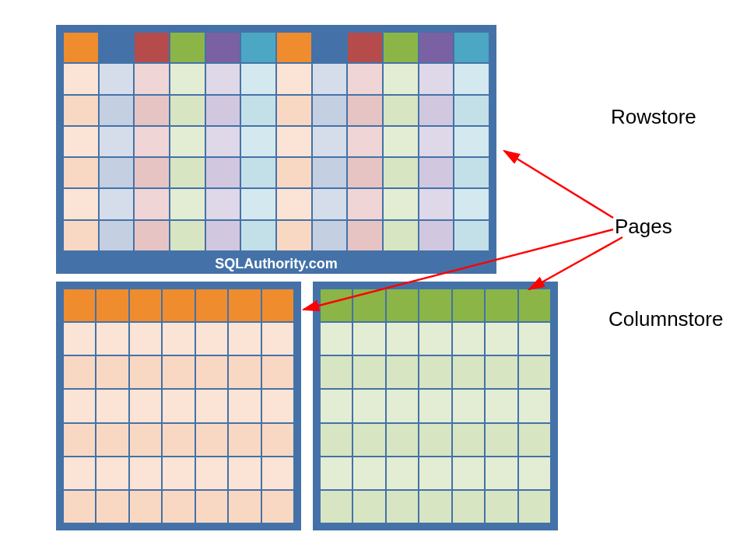 The height and width of the screenshot is (560, 747). Describe the element at coordinates (559, 184) in the screenshot. I see `arrow-pages-to-rowstore` at that location.